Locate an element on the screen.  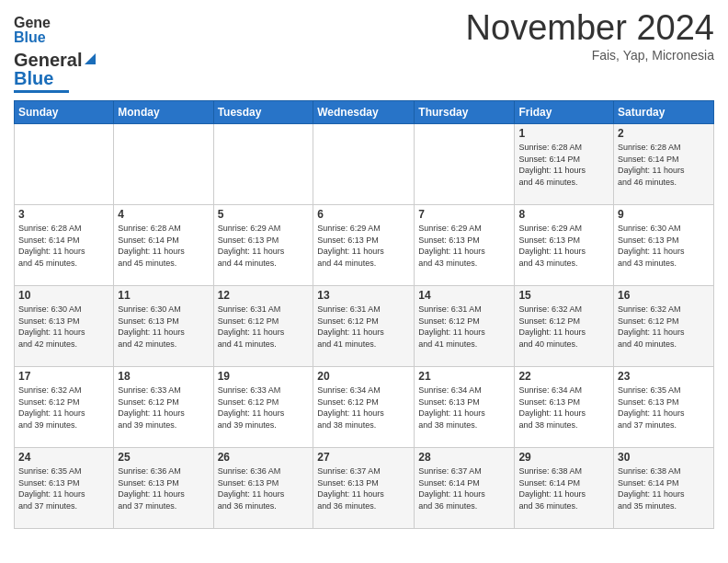
calendar-cell: 11Sunrise: 6:30 AMSunset: 6:13 PMDayligh… is located at coordinates (164, 327).